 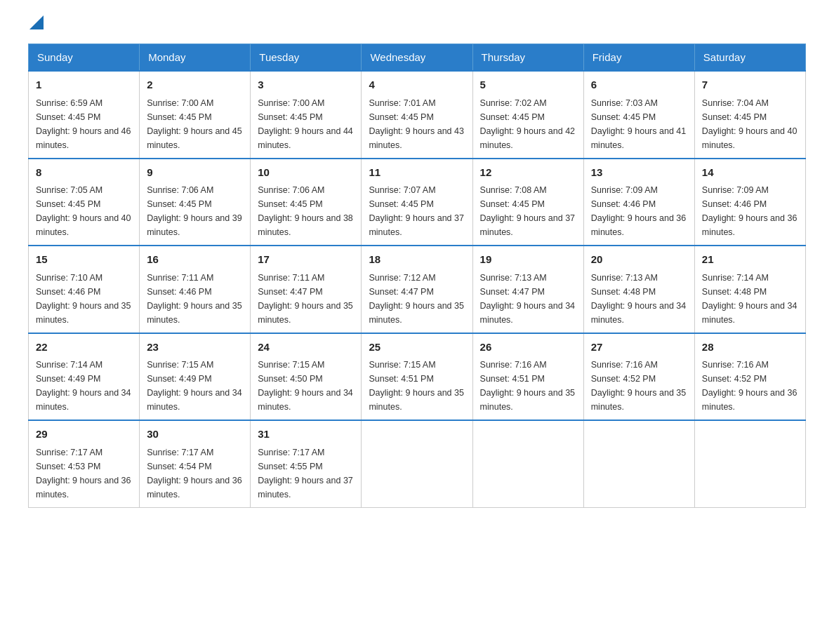 What do you see at coordinates (194, 474) in the screenshot?
I see `day-info: Sunrise: 7:17 AMSunset: 4:54 PMDaylight:…` at bounding box center [194, 474].